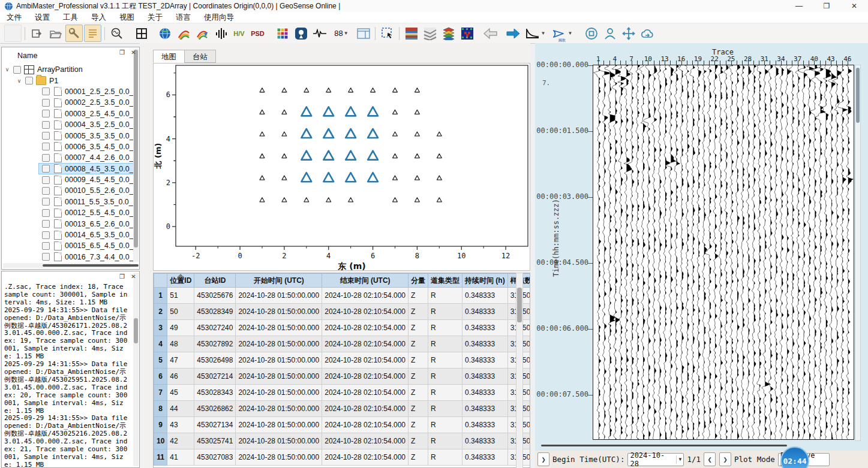  Describe the element at coordinates (200, 56) in the screenshot. I see `tab-stations: 台站` at that location.